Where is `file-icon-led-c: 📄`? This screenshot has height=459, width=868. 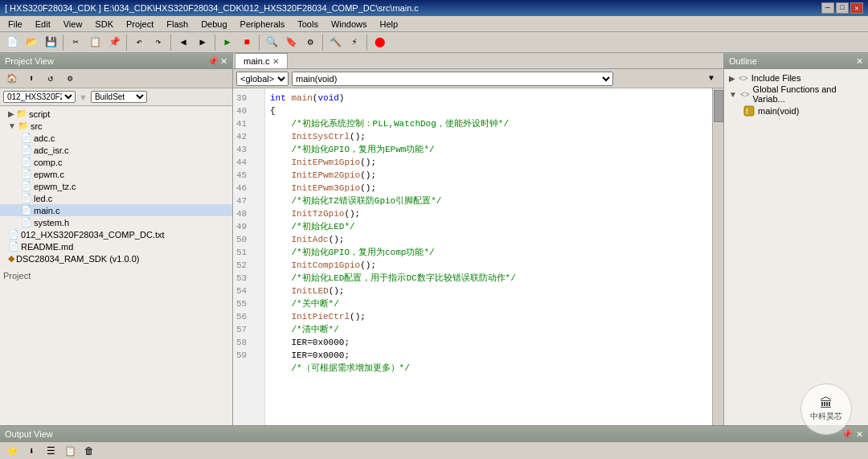 file-icon-led-c: 📄 is located at coordinates (27, 198).